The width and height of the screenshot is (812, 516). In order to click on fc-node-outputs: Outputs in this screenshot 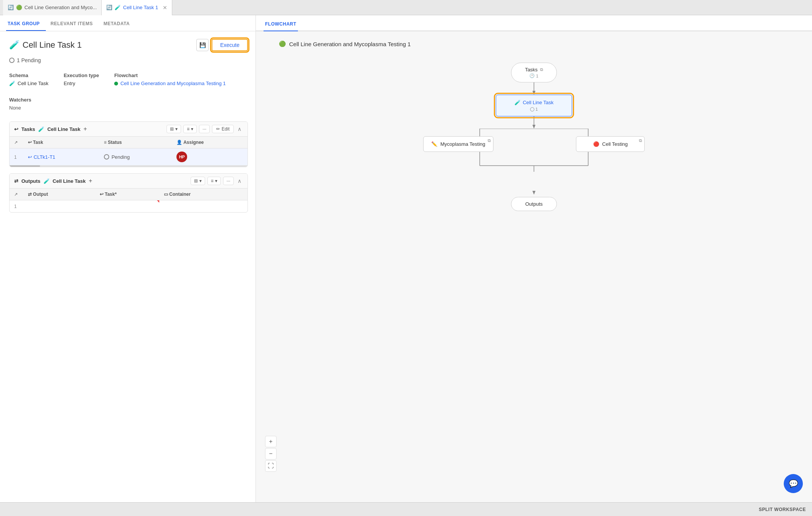, I will do `click(534, 204)`.